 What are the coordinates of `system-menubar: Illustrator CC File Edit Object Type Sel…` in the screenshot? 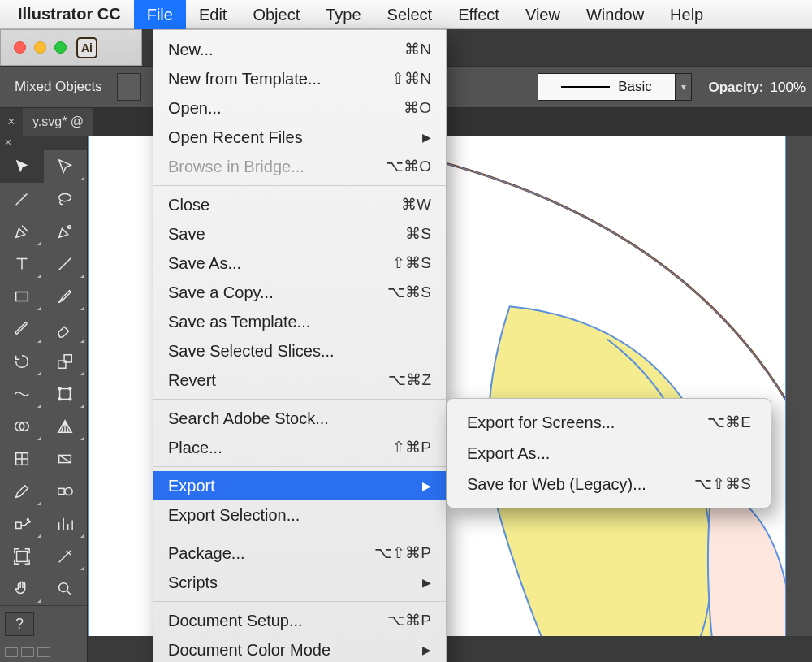 It's located at (406, 15).